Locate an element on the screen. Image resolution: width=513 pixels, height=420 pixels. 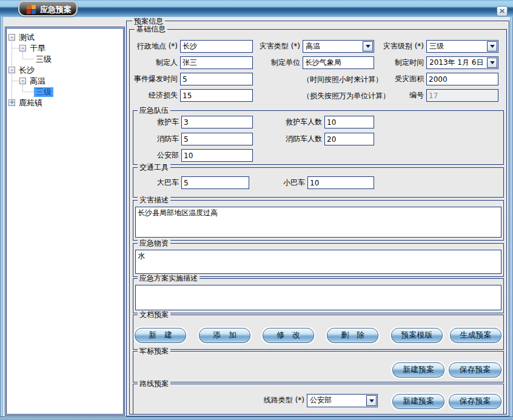
disaster-type-value: 高温 is located at coordinates (313, 46).